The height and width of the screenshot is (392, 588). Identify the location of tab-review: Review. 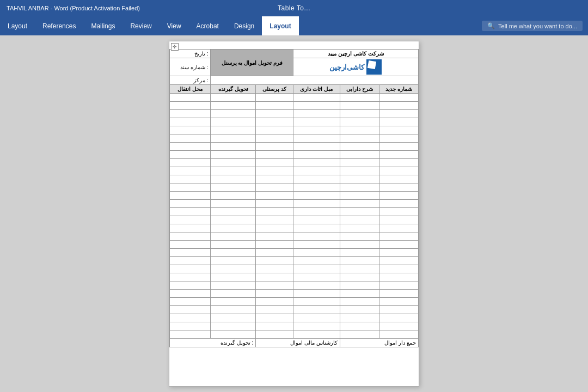
(140, 26).